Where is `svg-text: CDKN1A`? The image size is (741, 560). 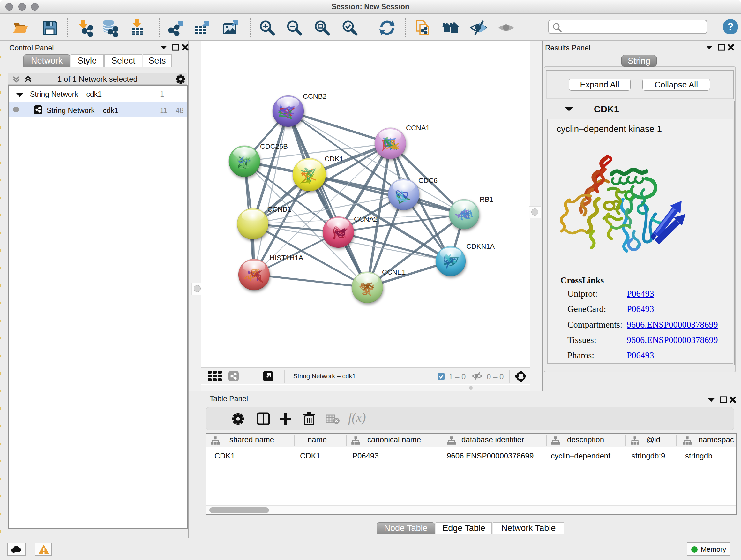 svg-text: CDKN1A is located at coordinates (481, 246).